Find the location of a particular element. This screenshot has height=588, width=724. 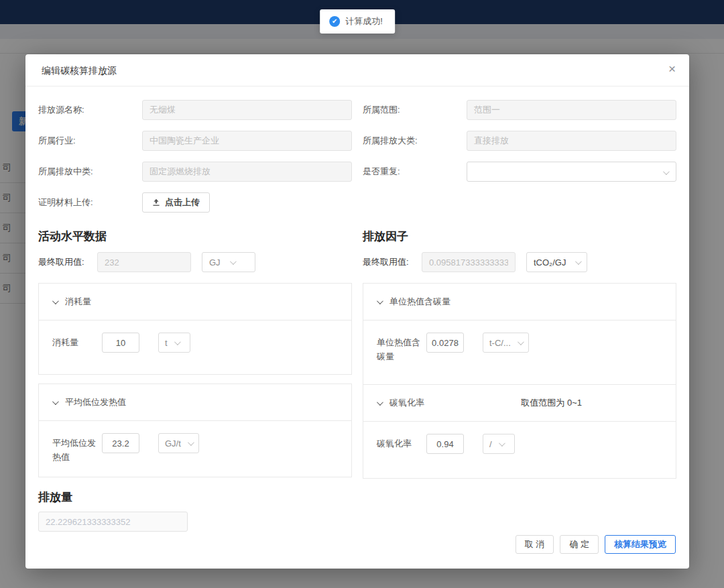

preview-result-button: 核算结果预览 is located at coordinates (640, 544).